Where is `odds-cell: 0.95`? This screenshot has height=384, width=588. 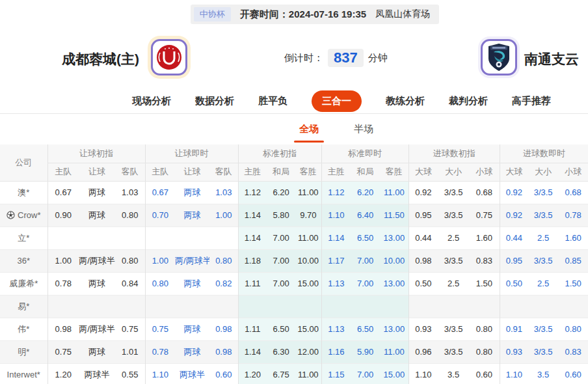 odds-cell: 0.95 is located at coordinates (514, 260).